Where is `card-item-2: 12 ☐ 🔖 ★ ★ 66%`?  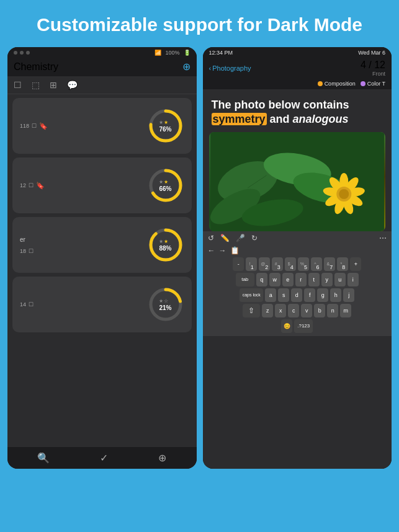
card-item-2: 12 ☐ 🔖 ★ ★ 66% is located at coordinates (102, 185).